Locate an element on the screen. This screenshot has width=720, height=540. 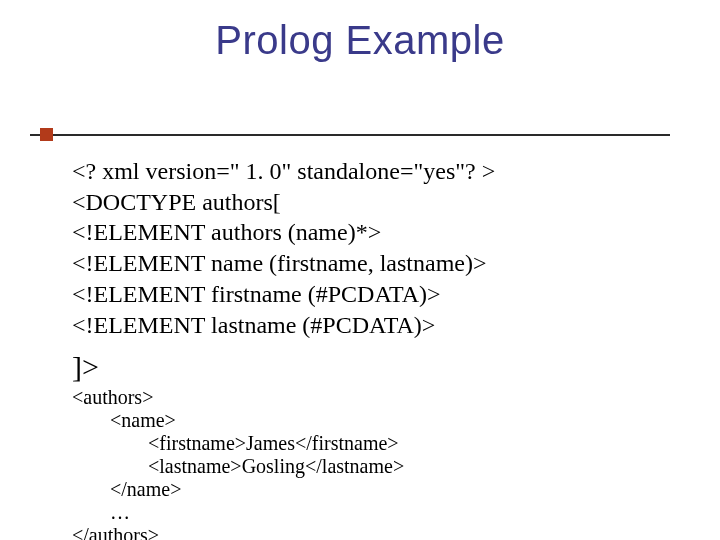
dtd-close: ]> is located at coordinates (86, 366).